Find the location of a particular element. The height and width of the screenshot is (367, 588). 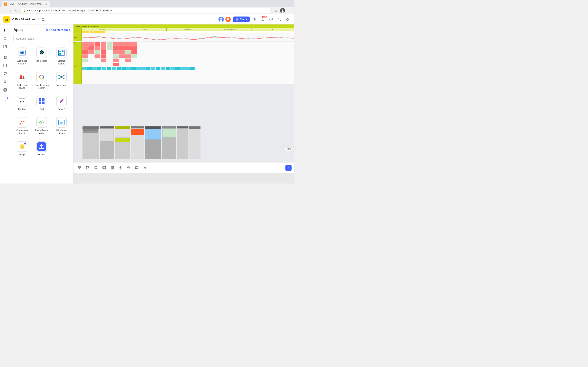

sidebar-tool-cursor is located at coordinates (5, 30).